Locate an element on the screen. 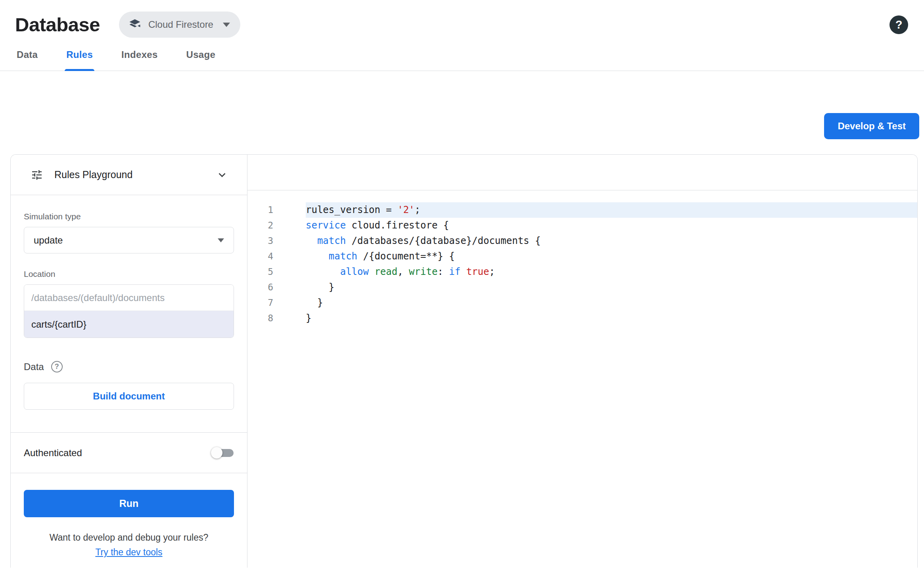 Image resolution: width=924 pixels, height=568 pixels. location-label: Location is located at coordinates (129, 274).